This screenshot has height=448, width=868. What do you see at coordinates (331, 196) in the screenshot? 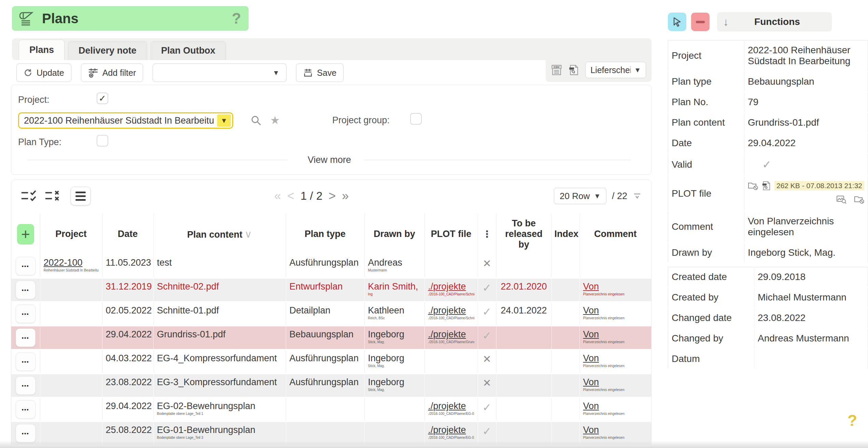
I see `list-controls: « < 1 / 2 > » 20 Row ▼ / 22` at bounding box center [331, 196].